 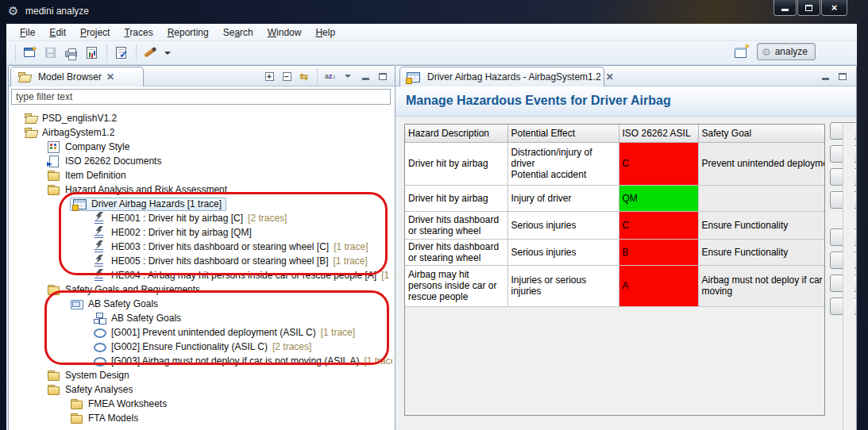 I want to click on tree-item: HE002 : Driver hit by airbag [QM], so click(x=201, y=232).